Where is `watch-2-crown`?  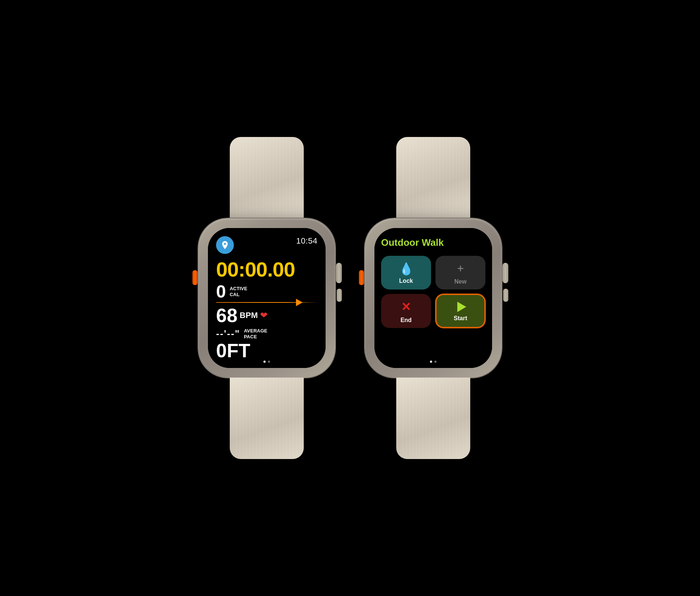 watch-2-crown is located at coordinates (505, 273).